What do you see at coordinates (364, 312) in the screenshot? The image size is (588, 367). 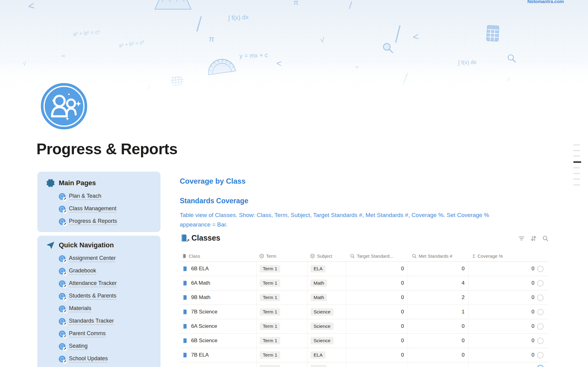 I see `table-row: 7B Science Term 1 Science 0 1 0` at bounding box center [364, 312].